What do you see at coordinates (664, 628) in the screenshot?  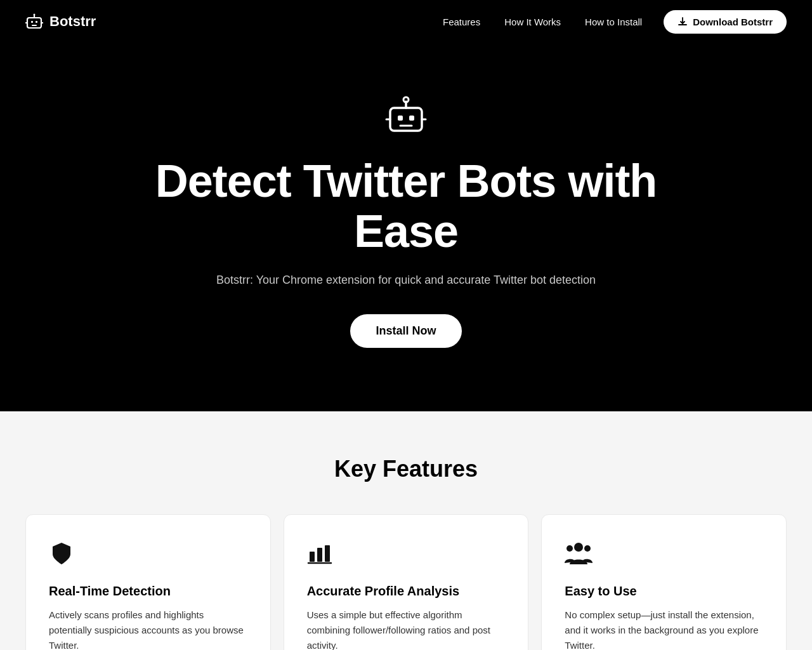 I see `feature-card-easy-desc: No complex setup—just install the extens…` at bounding box center [664, 628].